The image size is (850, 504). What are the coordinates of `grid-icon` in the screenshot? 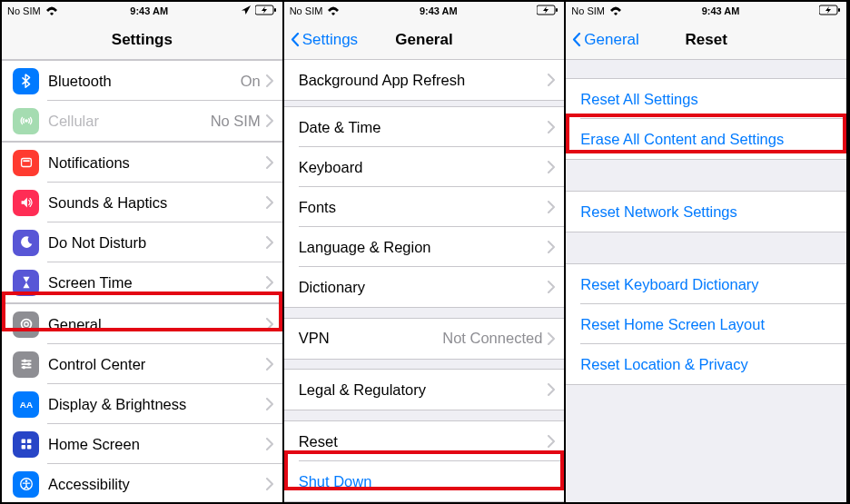 It's located at (25, 445).